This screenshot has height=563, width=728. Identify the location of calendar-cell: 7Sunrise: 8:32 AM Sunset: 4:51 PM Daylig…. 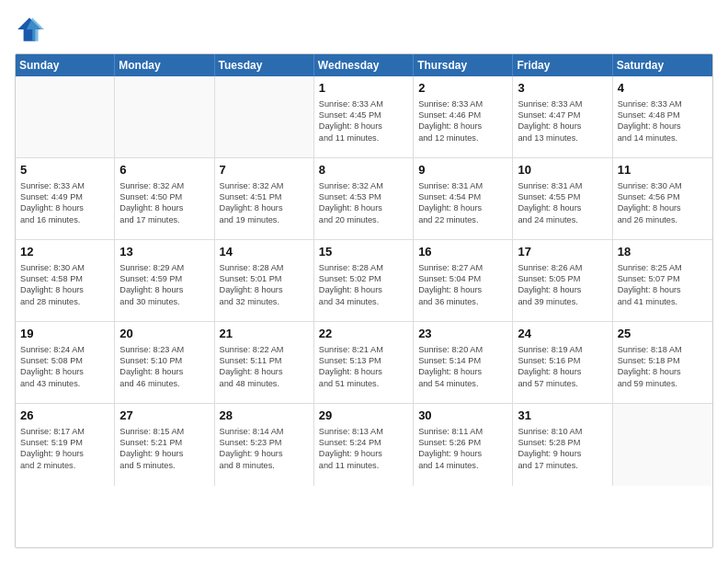
(265, 199).